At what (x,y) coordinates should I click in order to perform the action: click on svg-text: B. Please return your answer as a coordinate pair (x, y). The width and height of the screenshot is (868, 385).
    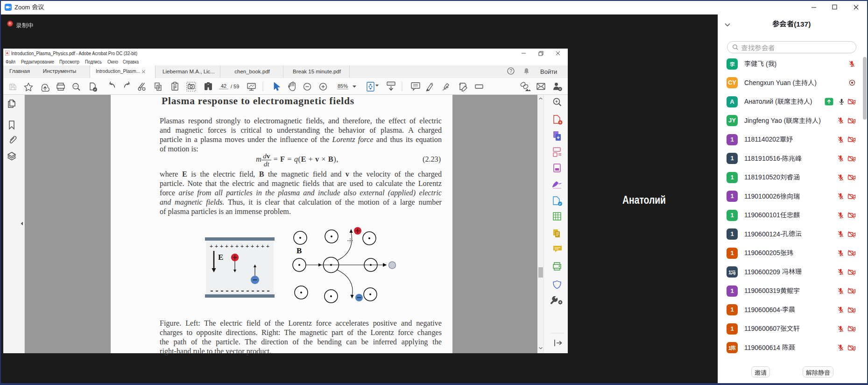
    Looking at the image, I should click on (299, 250).